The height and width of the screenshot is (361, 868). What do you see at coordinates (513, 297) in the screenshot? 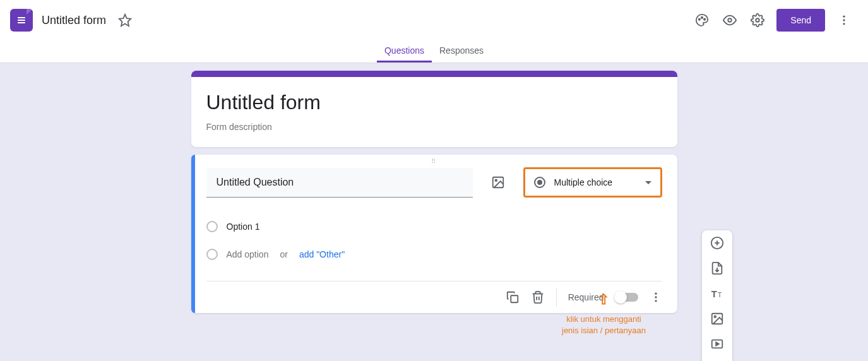
I see `duplicate-button` at bounding box center [513, 297].